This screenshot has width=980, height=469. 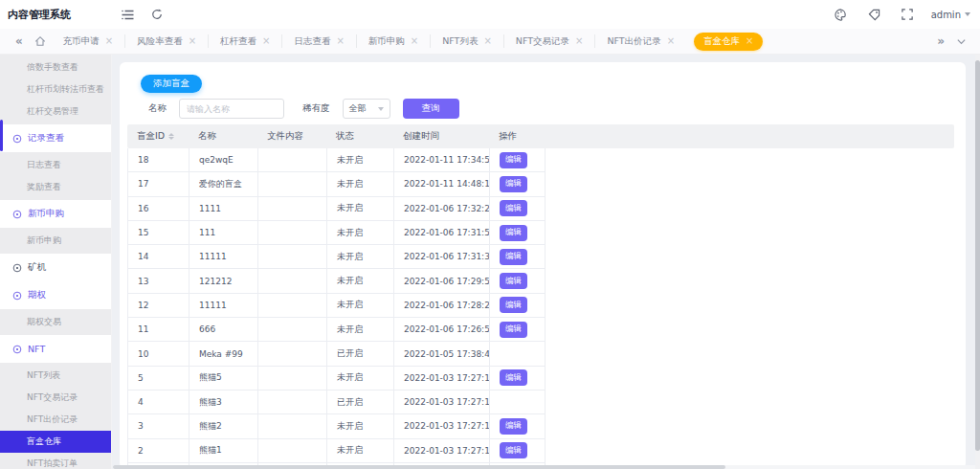 What do you see at coordinates (56, 268) in the screenshot?
I see `sidebar-parent-item: 矿机` at bounding box center [56, 268].